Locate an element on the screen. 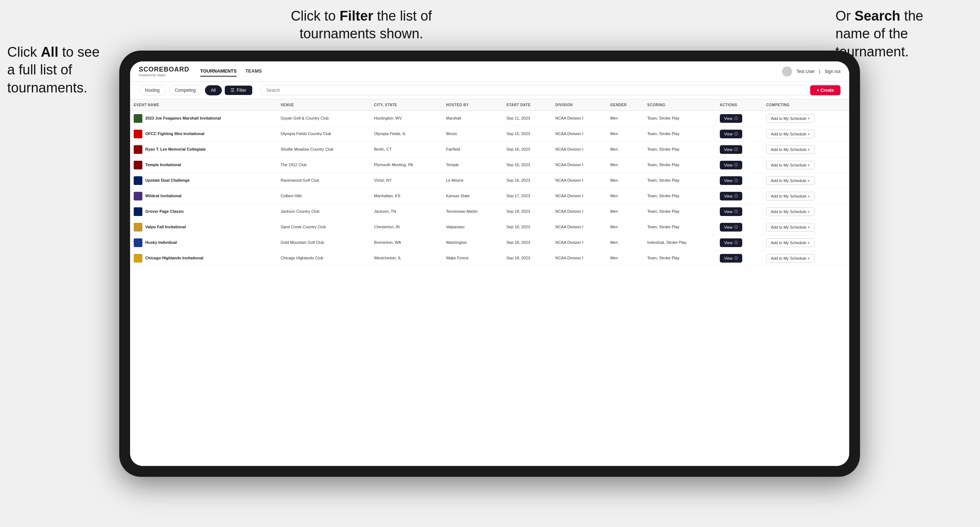 The height and width of the screenshot is (527, 980). hosted-by-cell: Washington is located at coordinates (473, 243).